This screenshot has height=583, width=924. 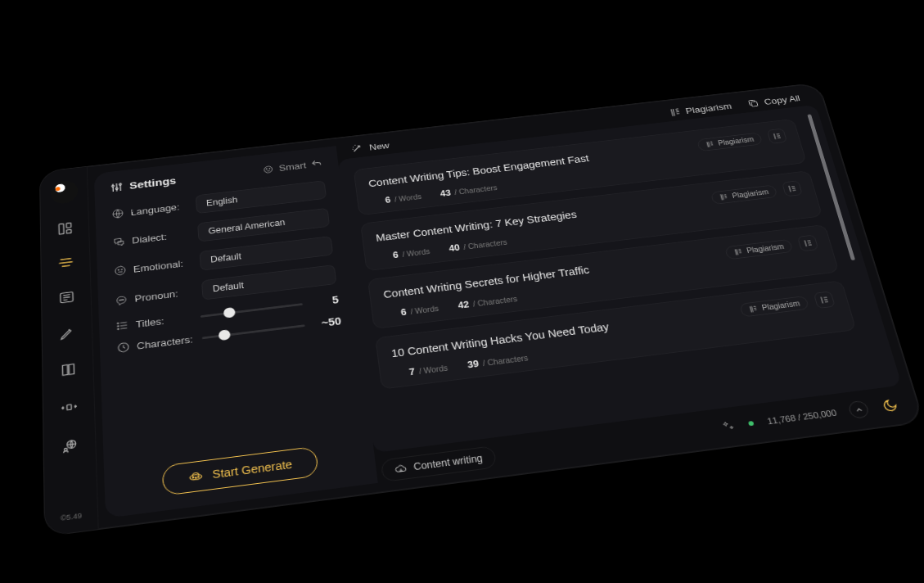 What do you see at coordinates (802, 417) in the screenshot?
I see `credits-display: 11,768 / 250,000` at bounding box center [802, 417].